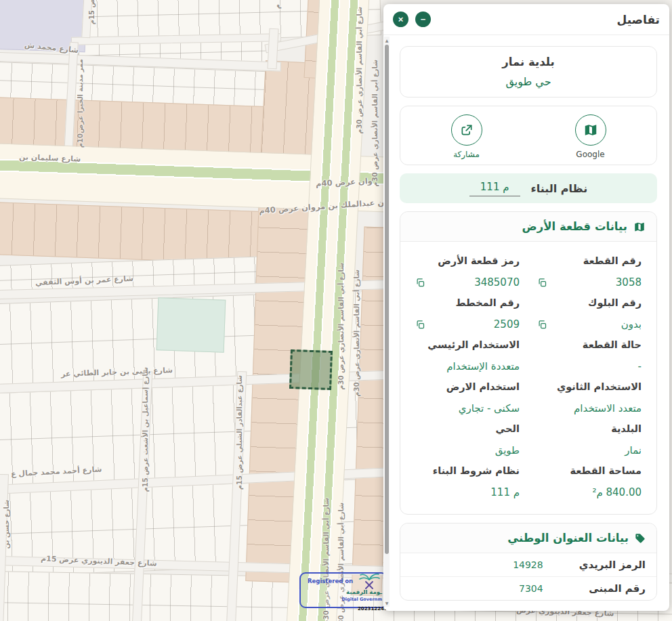 The image size is (672, 621). What do you see at coordinates (387, 603) in the screenshot?
I see `scroll-down-icon: ▼` at bounding box center [387, 603].